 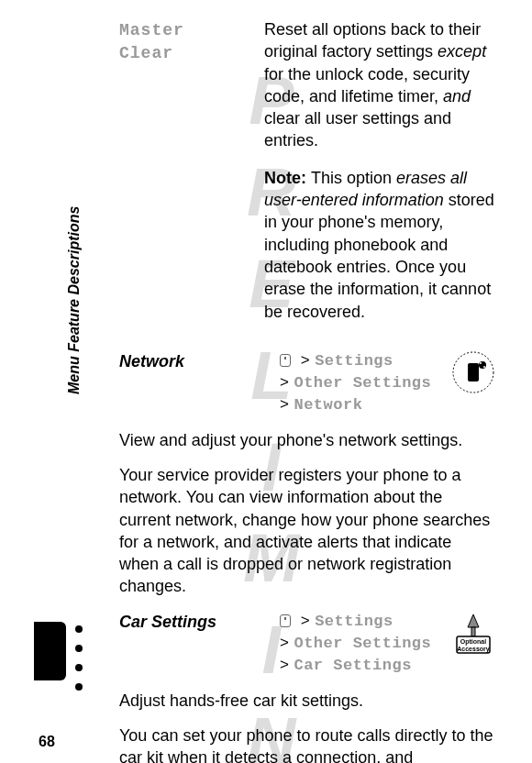 What do you see at coordinates (473, 649) in the screenshot?
I see `svg-text: Accessory` at bounding box center [473, 649].